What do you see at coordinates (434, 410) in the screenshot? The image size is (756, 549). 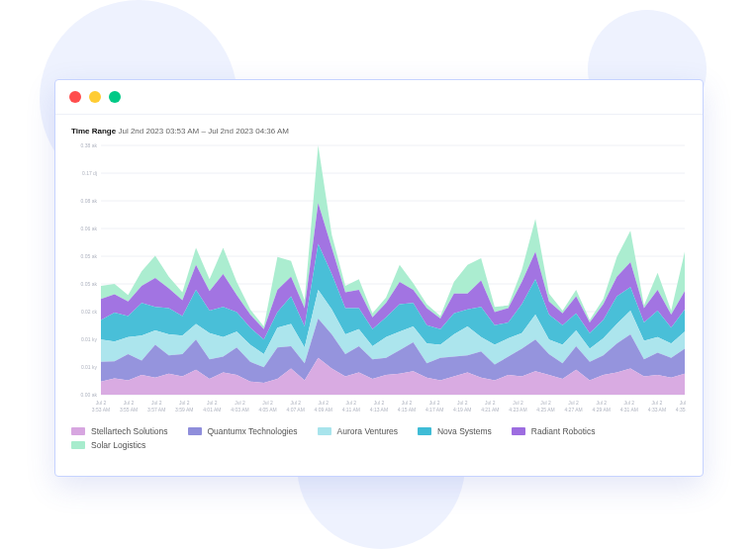 I see `svg-text: 4:17 AM` at bounding box center [434, 410].